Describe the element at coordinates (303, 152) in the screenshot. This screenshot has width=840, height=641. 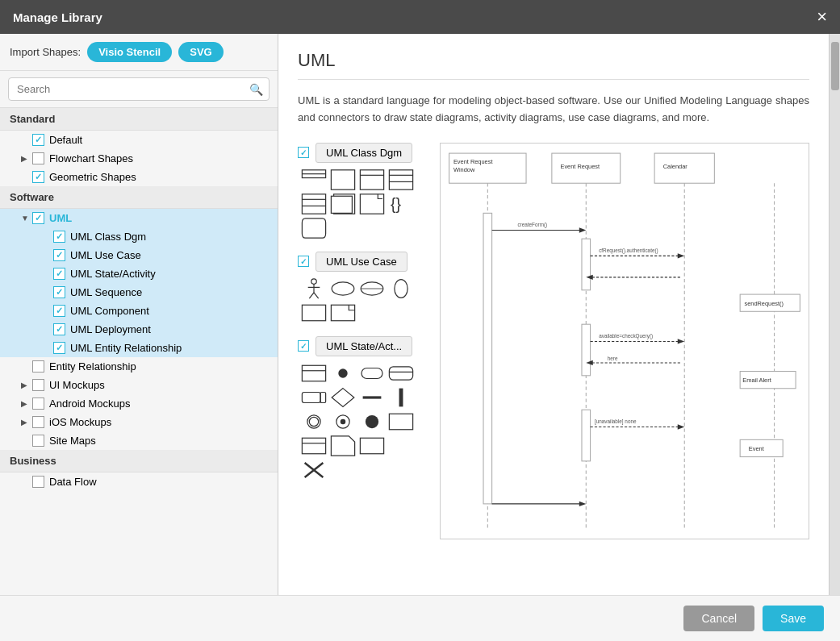
I see `uml-class-section-checkbox` at that location.